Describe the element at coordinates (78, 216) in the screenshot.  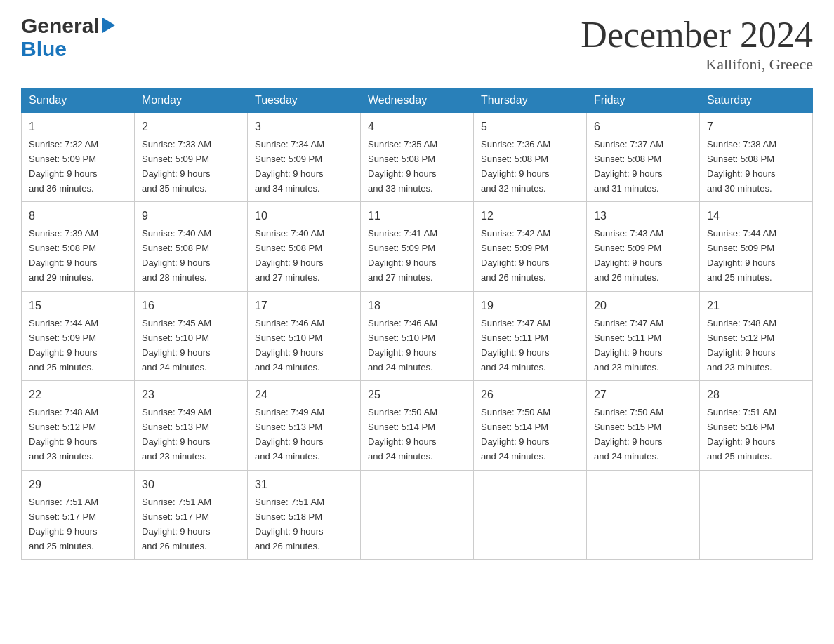
I see `day-number: 8` at that location.